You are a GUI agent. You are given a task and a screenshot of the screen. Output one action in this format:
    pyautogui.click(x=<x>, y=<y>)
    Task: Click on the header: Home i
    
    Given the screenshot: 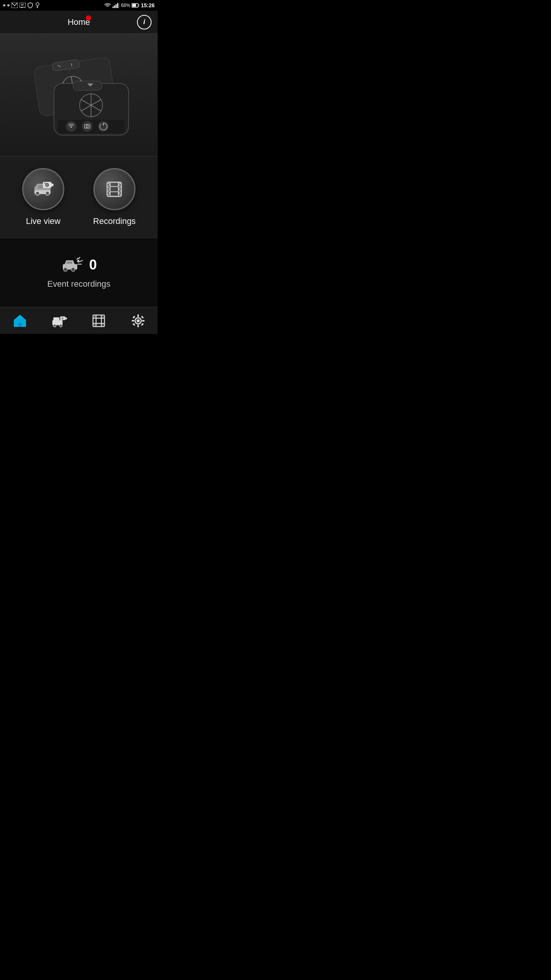 What is the action you would take?
    pyautogui.click(x=79, y=22)
    